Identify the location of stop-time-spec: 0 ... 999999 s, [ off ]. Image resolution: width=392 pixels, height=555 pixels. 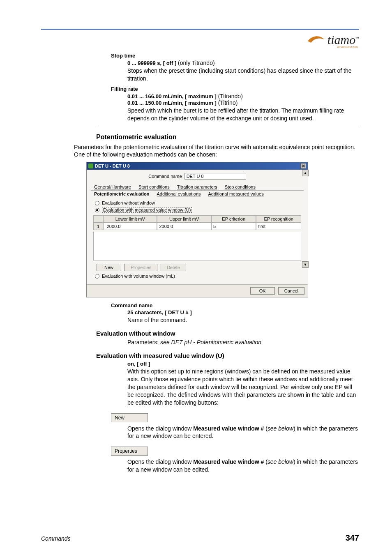
(152, 63).